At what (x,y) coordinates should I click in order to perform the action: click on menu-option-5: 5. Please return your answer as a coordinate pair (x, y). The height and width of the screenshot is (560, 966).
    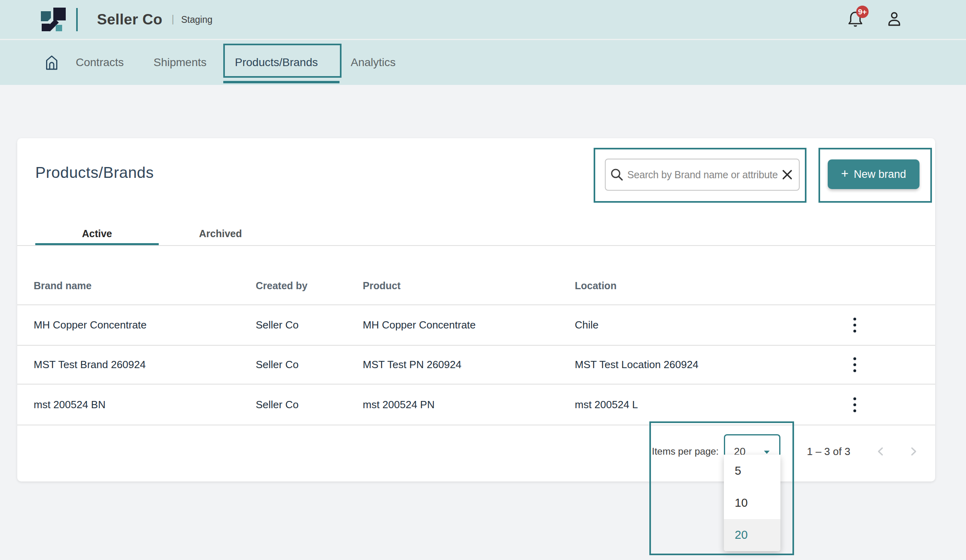
    Looking at the image, I should click on (752, 471).